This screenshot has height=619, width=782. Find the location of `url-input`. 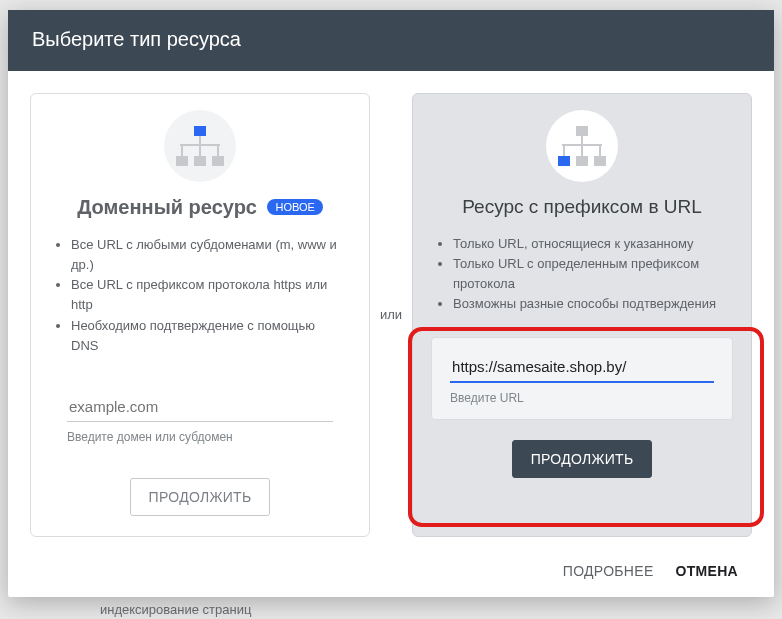

url-input is located at coordinates (582, 368).